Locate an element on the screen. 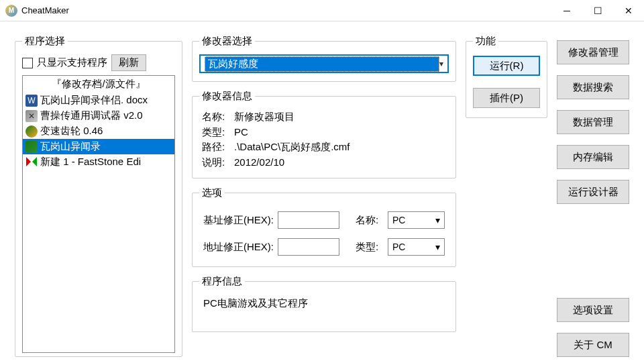 The height and width of the screenshot is (363, 644). list-item-label: 变速齿轮 0.46 is located at coordinates (71, 132).